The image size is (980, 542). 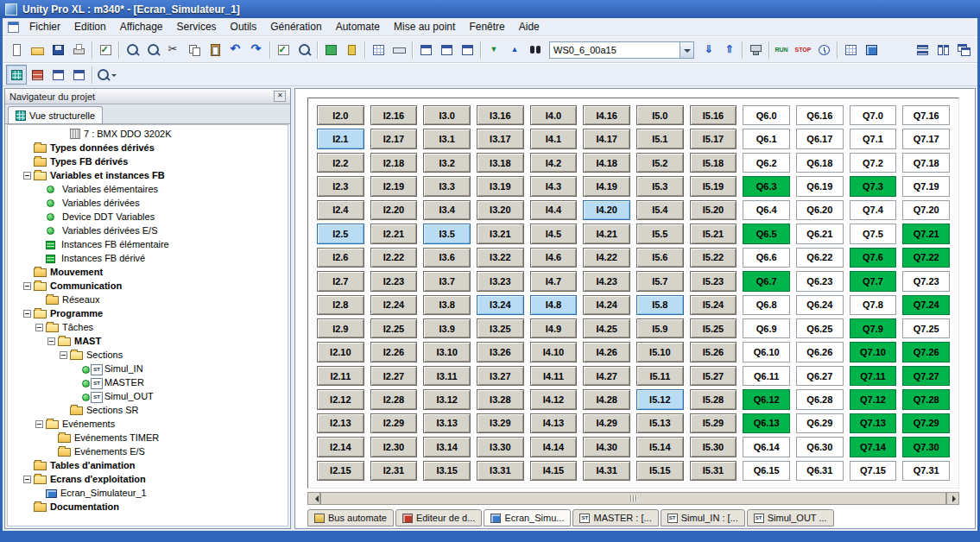 I want to click on input-button-i4-25: I4.25, so click(x=606, y=328).